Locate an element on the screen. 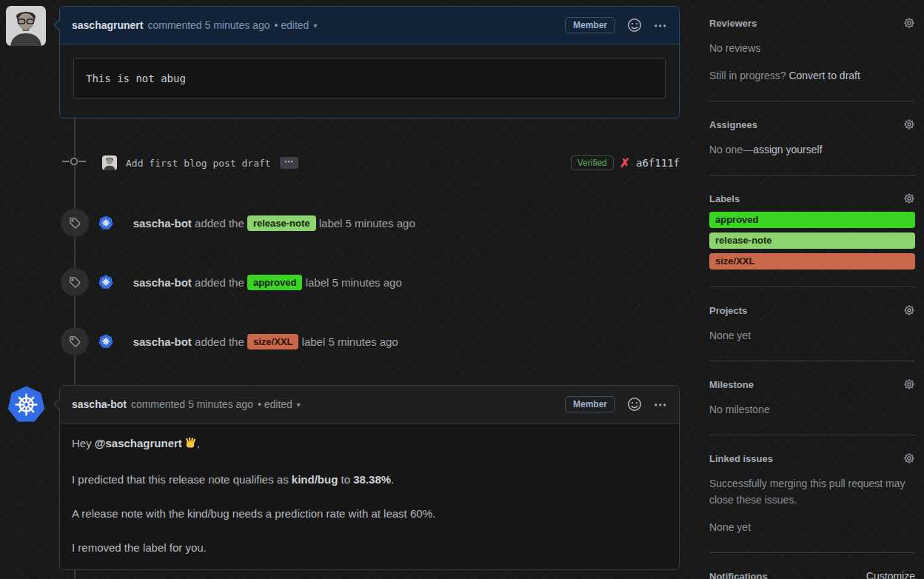  reviewers-empty-text: No reviews is located at coordinates (812, 48).